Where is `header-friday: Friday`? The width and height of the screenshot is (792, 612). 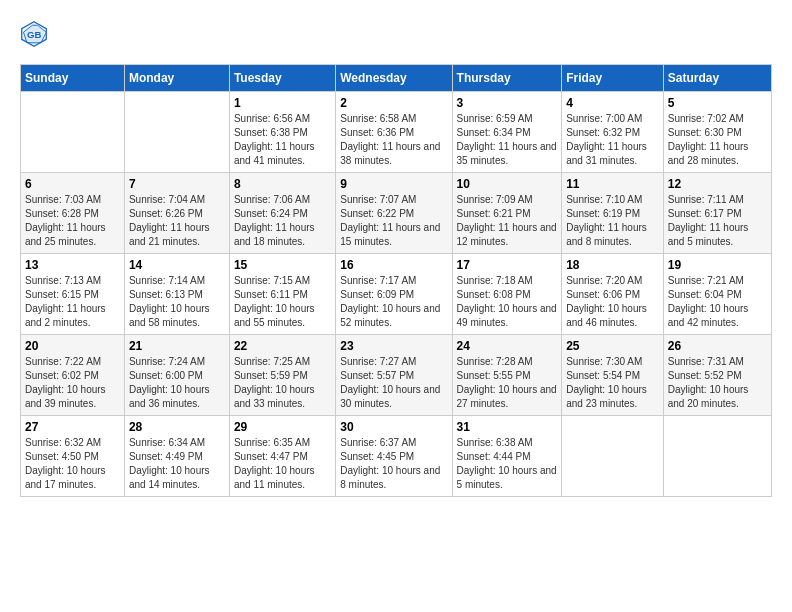
header-friday: Friday is located at coordinates (613, 78).